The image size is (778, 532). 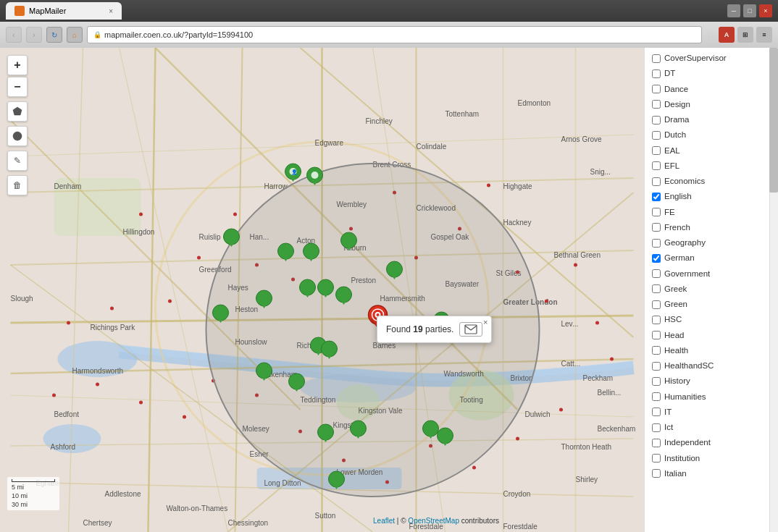 I want to click on label-healthandsc: HealthandSC, so click(x=689, y=366).